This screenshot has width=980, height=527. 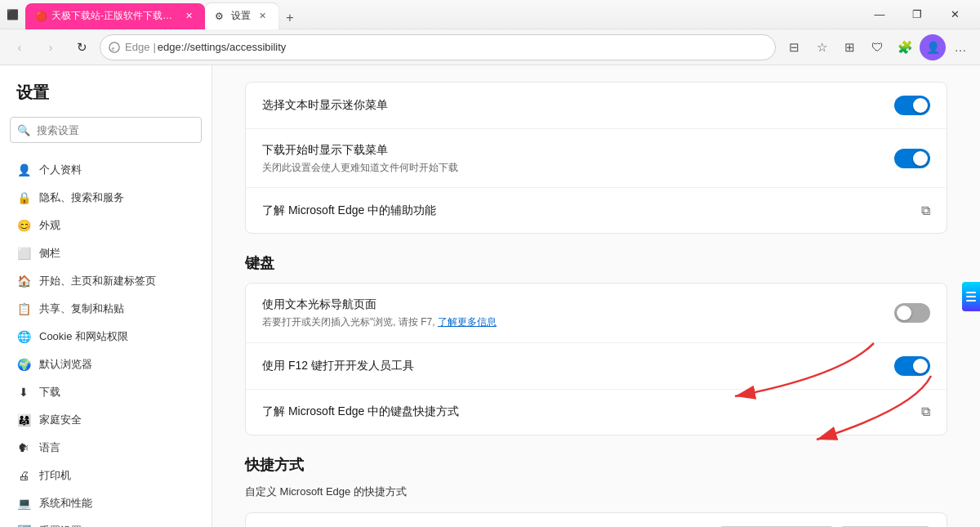 I want to click on tab-bar: 🔴 天极下载站-正版软件下载平台-... ✕ ⚙ 设置 ✕ +, so click(x=443, y=15).